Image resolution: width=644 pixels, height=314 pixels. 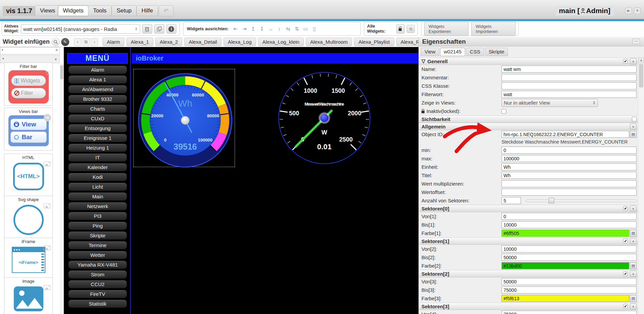 I want to click on palette-card-views-bar: Views bar ➜ View Bar, so click(x=28, y=129).